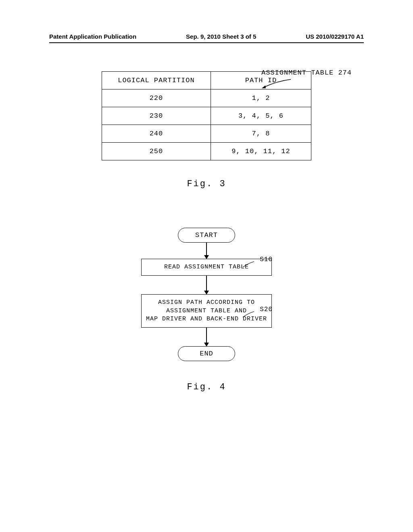 This screenshot has height=532, width=413. What do you see at coordinates (307, 73) in the screenshot?
I see `assignment-table-label: ASSIGNMENT TABLE 274` at bounding box center [307, 73].